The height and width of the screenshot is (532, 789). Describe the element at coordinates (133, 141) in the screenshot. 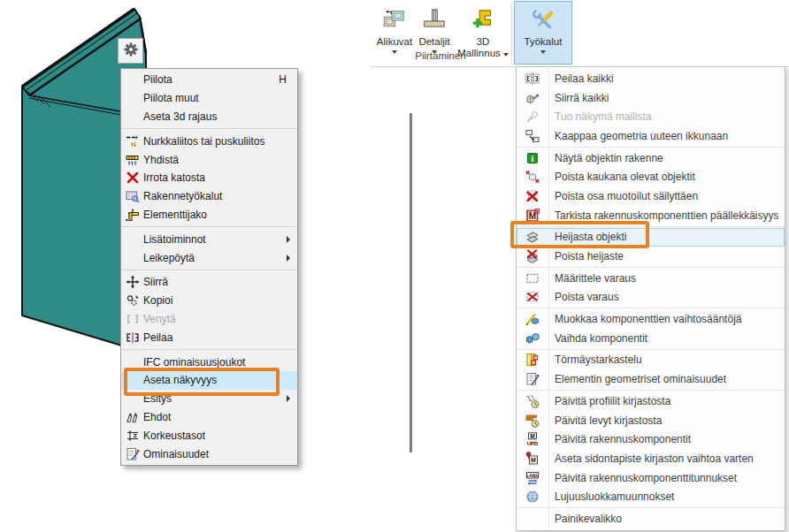

I see `corner-joint-icon` at that location.